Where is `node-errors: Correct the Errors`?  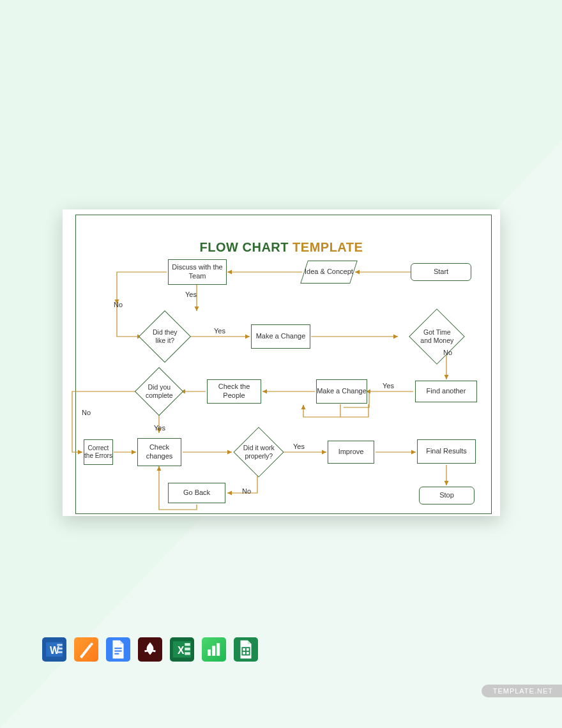
node-errors: Correct the Errors is located at coordinates (98, 452).